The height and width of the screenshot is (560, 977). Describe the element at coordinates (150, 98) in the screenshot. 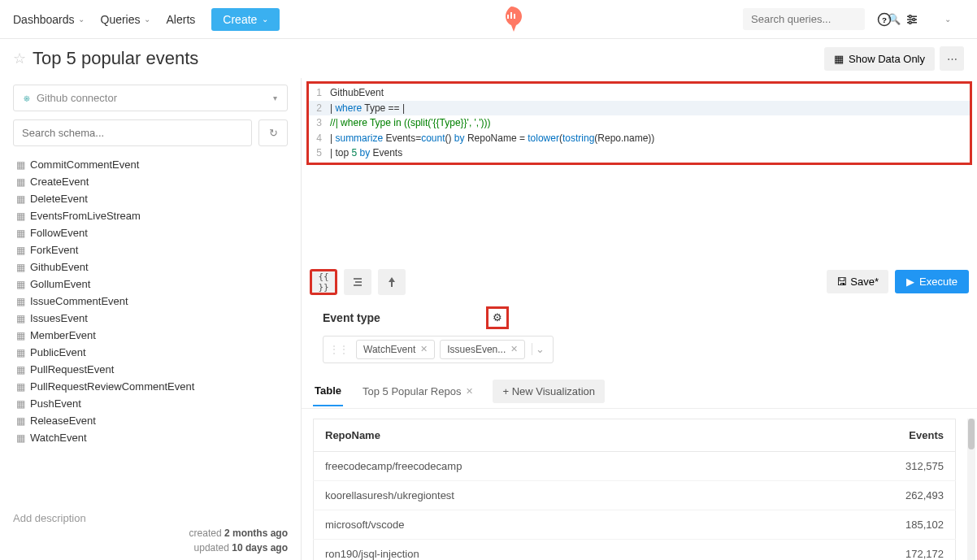

I see `datasource-select: ⎈ Github connector ▾` at that location.